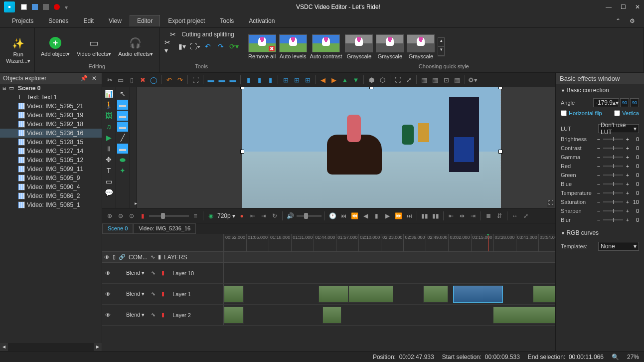 This screenshot has height=362, width=644. Describe the element at coordinates (326, 47) in the screenshot. I see `quickstyle-auto-contrast: Auto contrast` at that location.